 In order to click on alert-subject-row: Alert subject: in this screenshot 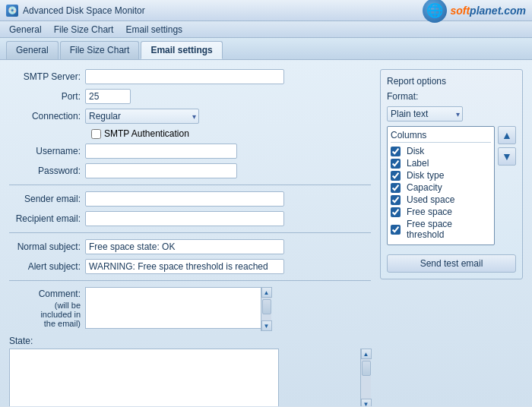, I will do `click(190, 267)`.